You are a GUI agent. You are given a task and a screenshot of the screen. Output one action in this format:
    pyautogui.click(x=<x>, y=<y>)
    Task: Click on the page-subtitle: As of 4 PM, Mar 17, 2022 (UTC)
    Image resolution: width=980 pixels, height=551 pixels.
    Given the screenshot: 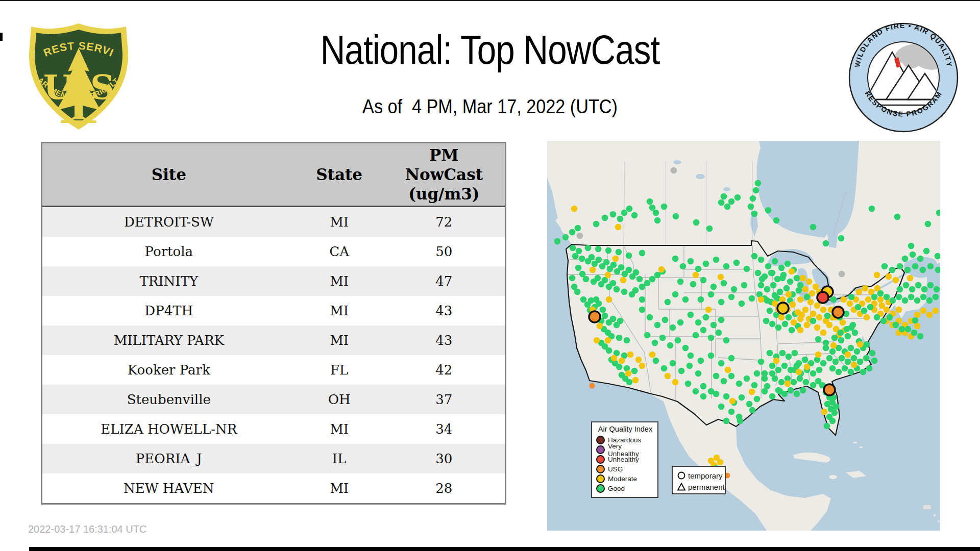 What is the action you would take?
    pyautogui.click(x=490, y=107)
    